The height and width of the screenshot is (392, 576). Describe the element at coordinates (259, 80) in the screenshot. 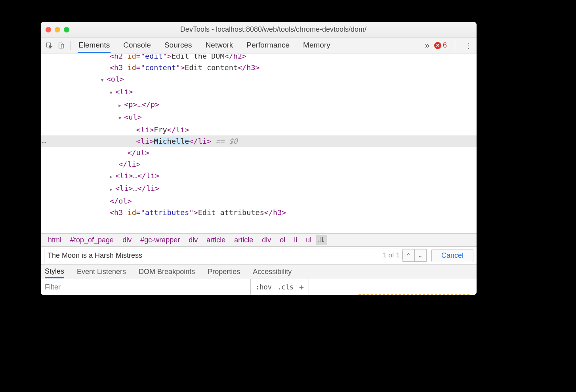

I see `dom-node: <ol>` at that location.